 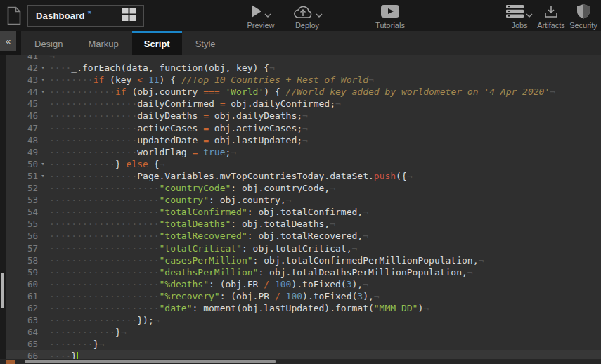 I want to click on line-number: 43, so click(x=22, y=80).